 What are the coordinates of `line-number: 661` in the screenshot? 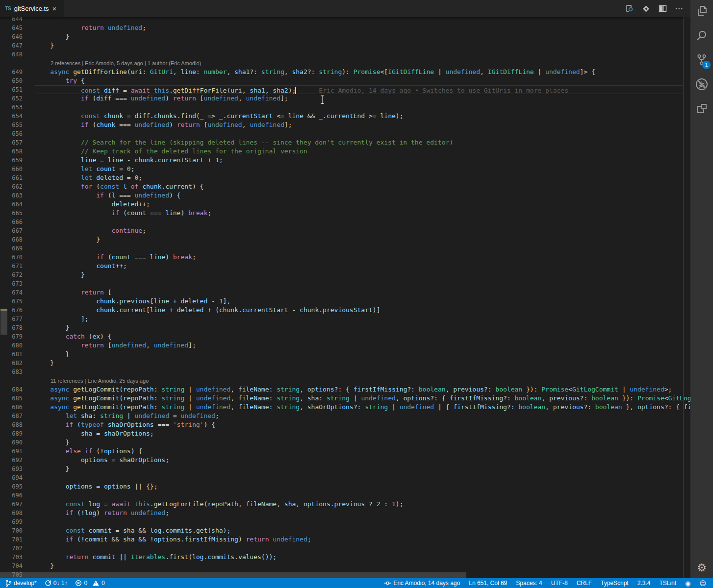 It's located at (11, 178).